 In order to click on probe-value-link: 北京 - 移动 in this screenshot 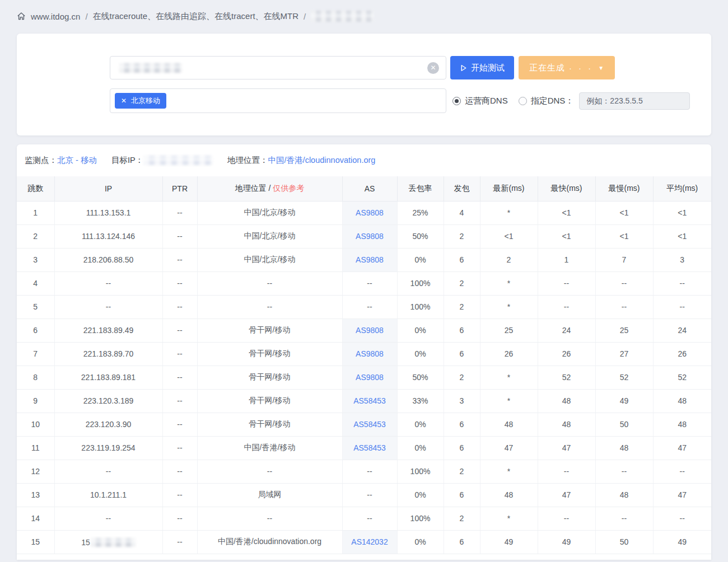, I will do `click(77, 160)`.